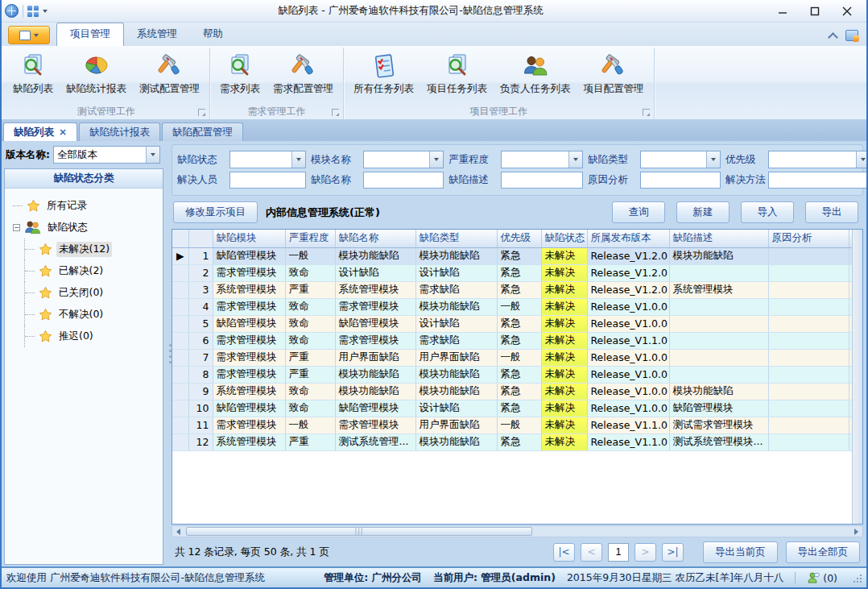  Describe the element at coordinates (858, 578) in the screenshot. I see `resize-grip` at that location.